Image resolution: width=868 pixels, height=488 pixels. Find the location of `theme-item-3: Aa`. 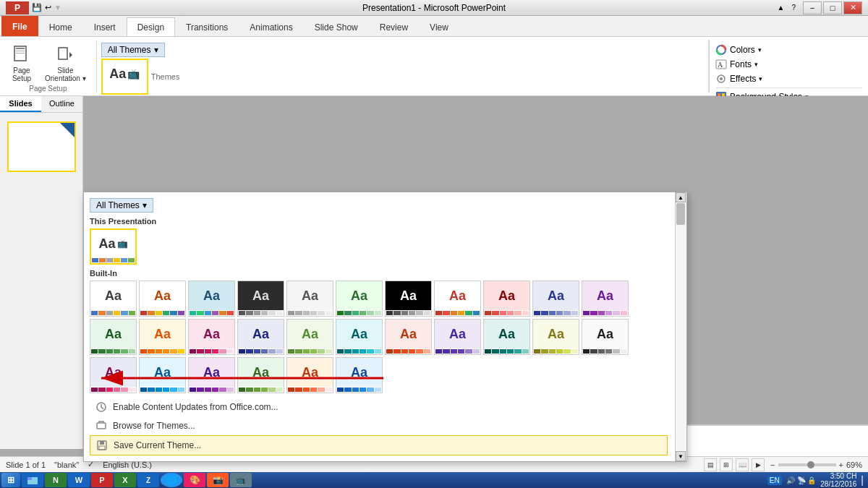

theme-item-3: Aa is located at coordinates (260, 299).